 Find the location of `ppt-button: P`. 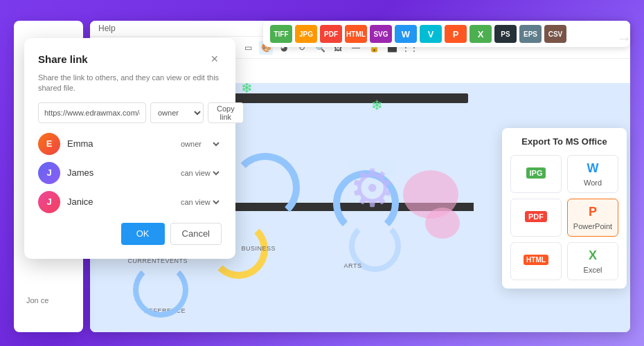

ppt-button: P is located at coordinates (456, 34).